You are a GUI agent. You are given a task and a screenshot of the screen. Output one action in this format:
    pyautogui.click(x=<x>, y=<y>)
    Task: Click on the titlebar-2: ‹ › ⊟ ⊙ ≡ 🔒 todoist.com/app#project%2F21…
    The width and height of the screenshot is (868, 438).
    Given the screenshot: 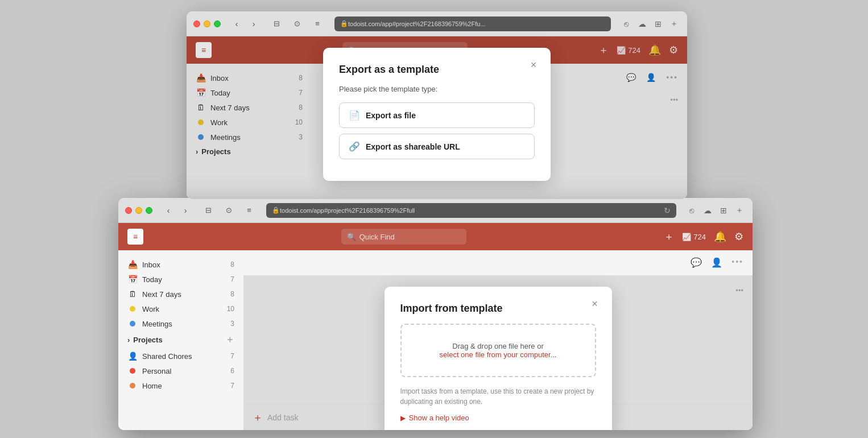 What is the action you would take?
    pyautogui.click(x=436, y=210)
    